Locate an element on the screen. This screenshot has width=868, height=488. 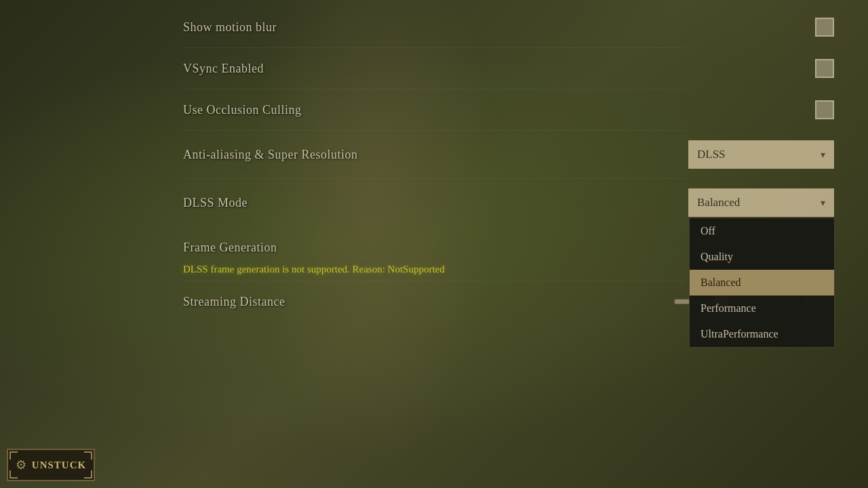
use-occlusion-culling-row: Use Occlusion Culling is located at coordinates (434, 110).